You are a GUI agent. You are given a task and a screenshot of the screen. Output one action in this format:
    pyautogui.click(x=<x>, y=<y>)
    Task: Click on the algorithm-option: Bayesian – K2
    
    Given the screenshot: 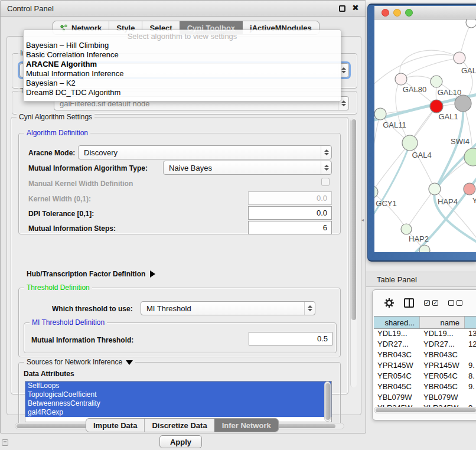 What is the action you would take?
    pyautogui.click(x=182, y=83)
    